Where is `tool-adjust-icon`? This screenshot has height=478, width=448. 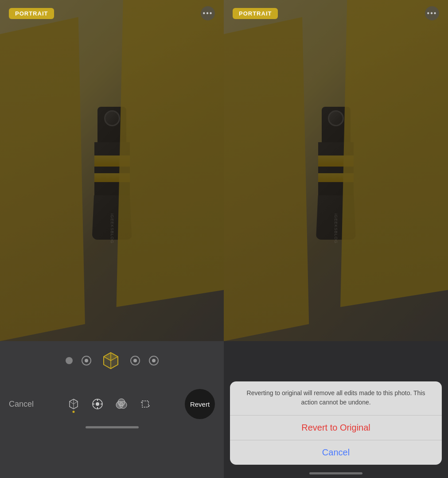
tool-adjust-icon is located at coordinates (97, 404).